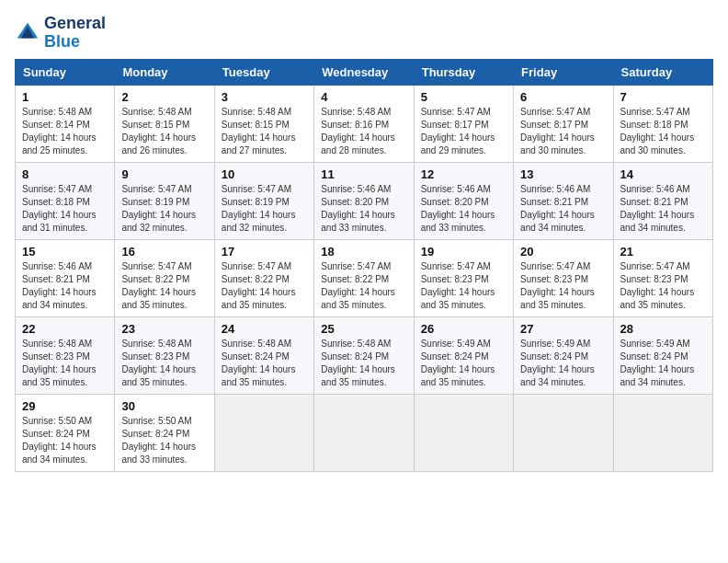  What do you see at coordinates (664, 98) in the screenshot?
I see `day-number: 7` at bounding box center [664, 98].